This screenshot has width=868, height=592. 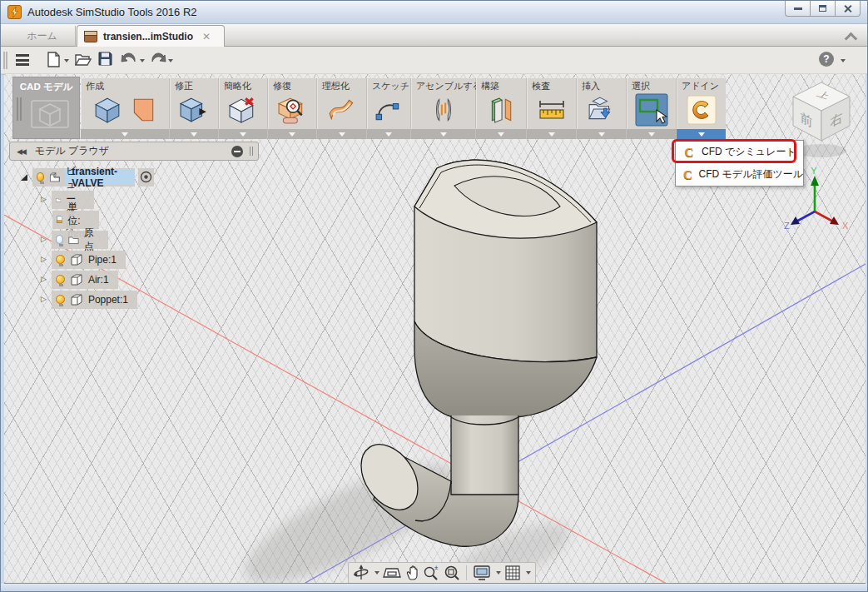 I want to click on display-style-button, so click(x=482, y=573).